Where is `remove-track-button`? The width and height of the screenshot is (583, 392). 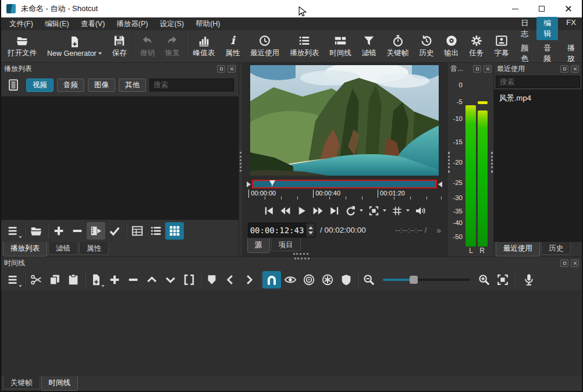 remove-track-button is located at coordinates (133, 280).